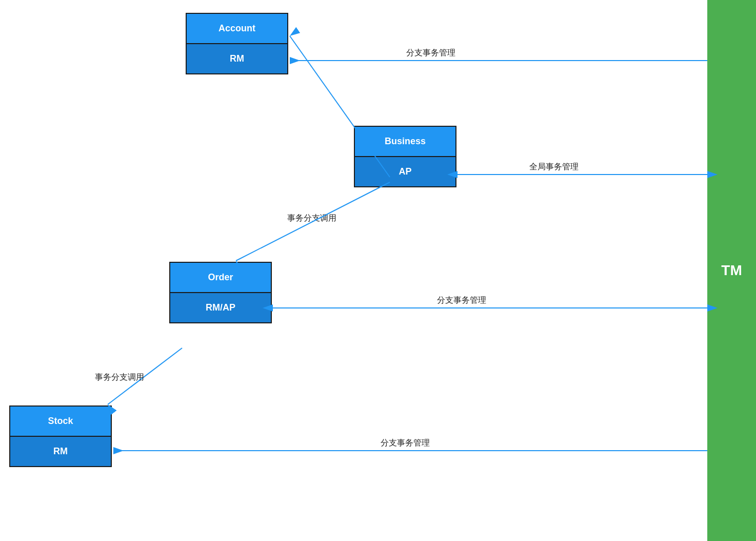 The image size is (756, 541). I want to click on order-top: Order, so click(221, 278).